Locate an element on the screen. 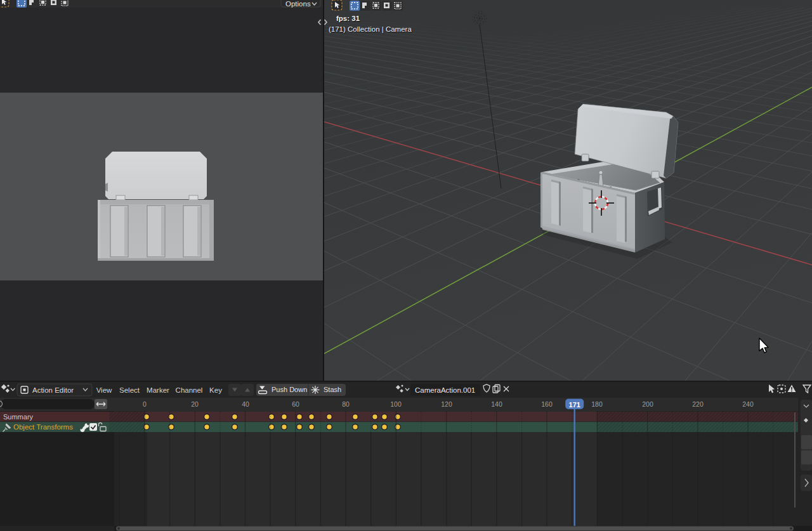 This screenshot has width=812, height=531. svg-text: Key is located at coordinates (216, 390).